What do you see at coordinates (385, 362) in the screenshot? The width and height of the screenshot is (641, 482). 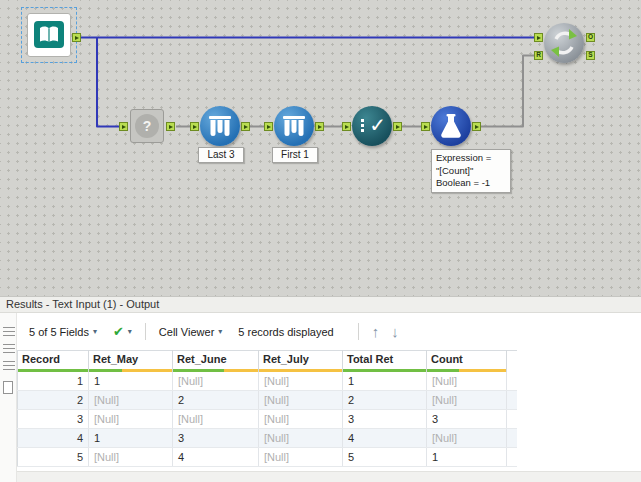 I see `column-header: Total Ret` at bounding box center [385, 362].